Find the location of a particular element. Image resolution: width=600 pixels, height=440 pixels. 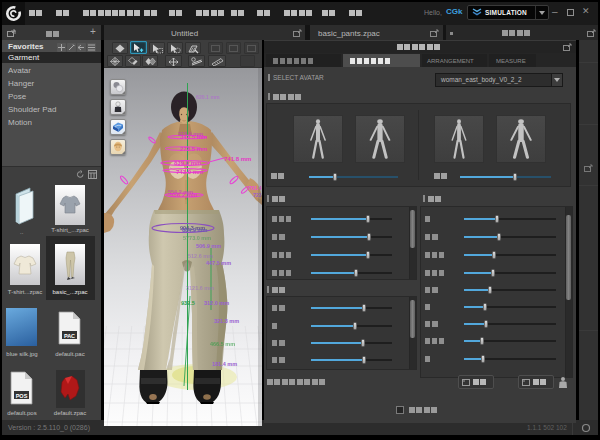

svg-text: PAC is located at coordinates (70, 336).